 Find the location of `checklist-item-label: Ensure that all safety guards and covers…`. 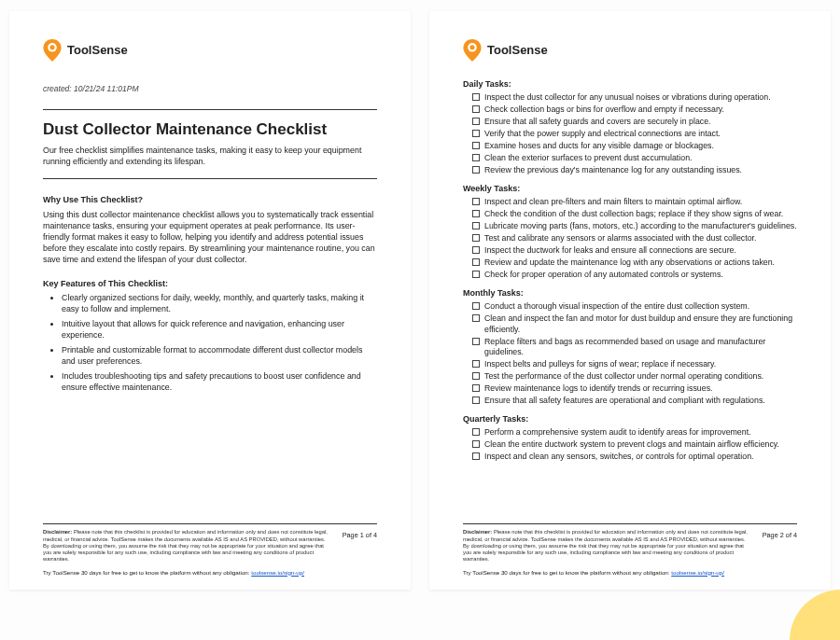

checklist-item-label: Ensure that all safety guards and covers… is located at coordinates (597, 121).